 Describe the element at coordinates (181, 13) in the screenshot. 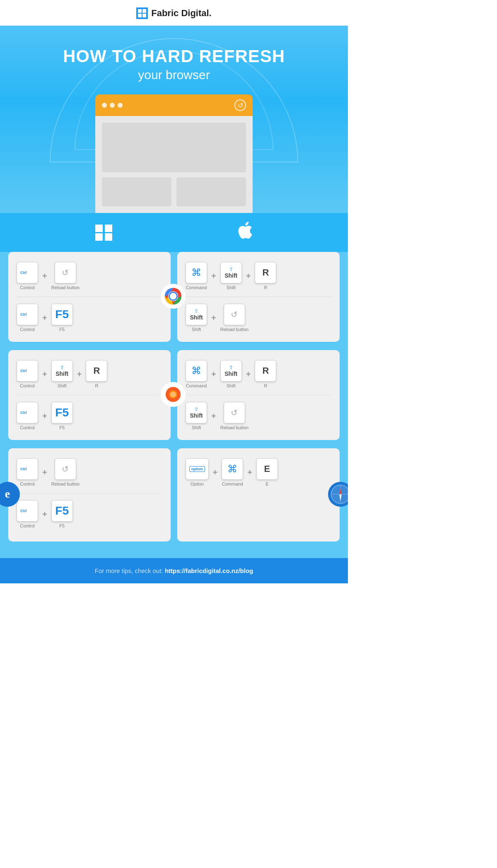

I see `logo-text: Fabric Digital.` at that location.